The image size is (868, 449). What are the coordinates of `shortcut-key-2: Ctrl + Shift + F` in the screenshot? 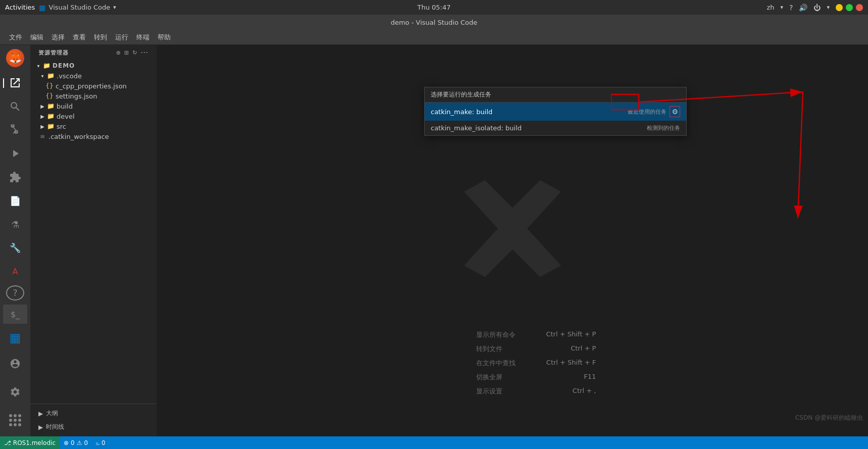 It's located at (571, 363).